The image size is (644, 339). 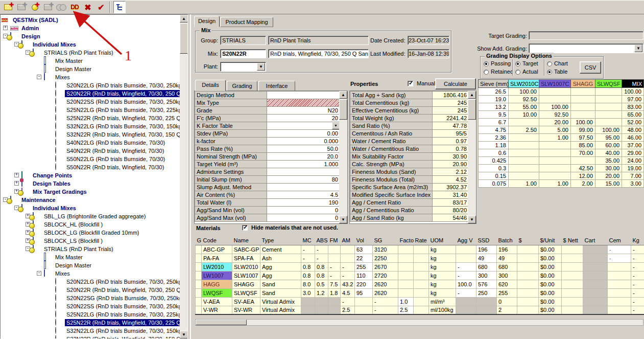 I want to click on tab-details: Details, so click(x=210, y=85).